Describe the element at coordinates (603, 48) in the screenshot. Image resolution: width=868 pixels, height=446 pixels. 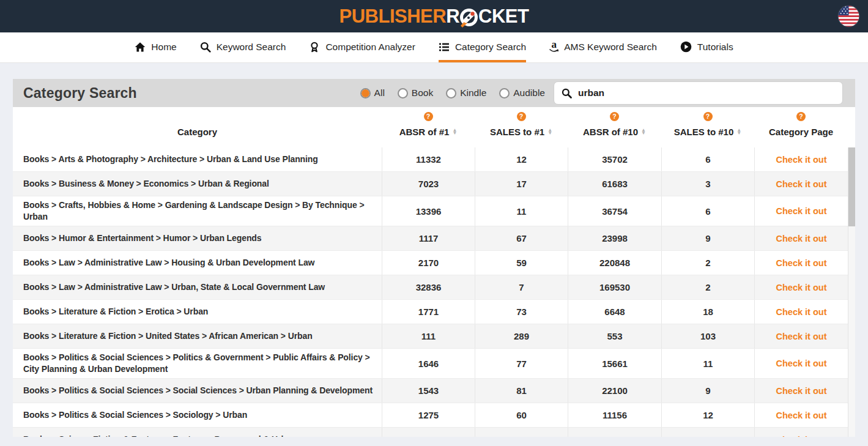
I see `nav-item-ams-keyword-search: a AMS Keyword Search` at that location.